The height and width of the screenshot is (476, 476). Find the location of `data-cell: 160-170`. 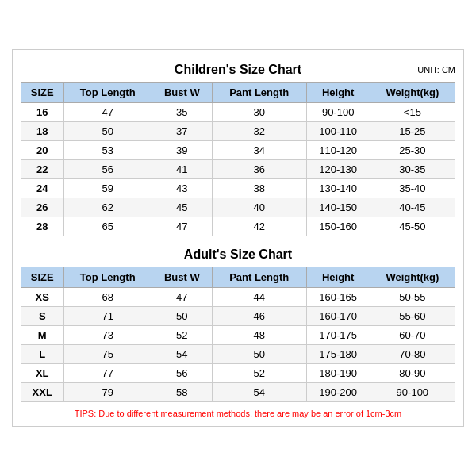

data-cell: 160-170 is located at coordinates (338, 317).